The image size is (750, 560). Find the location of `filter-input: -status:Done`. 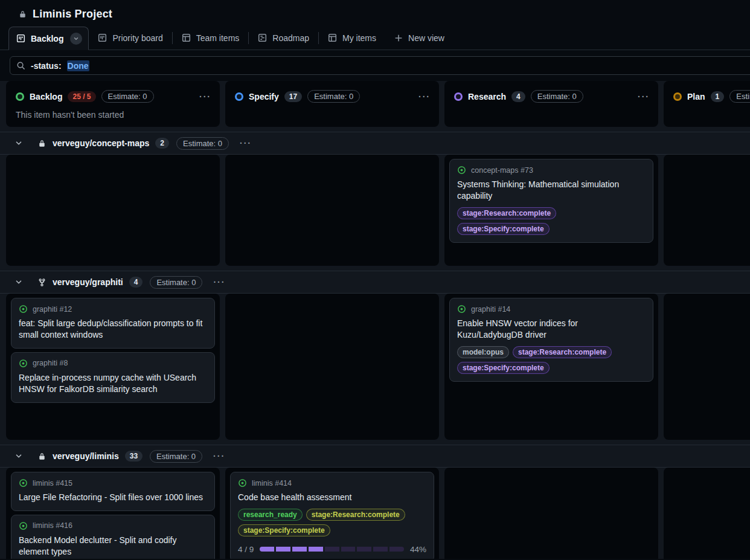

filter-input: -status:Done is located at coordinates (380, 65).